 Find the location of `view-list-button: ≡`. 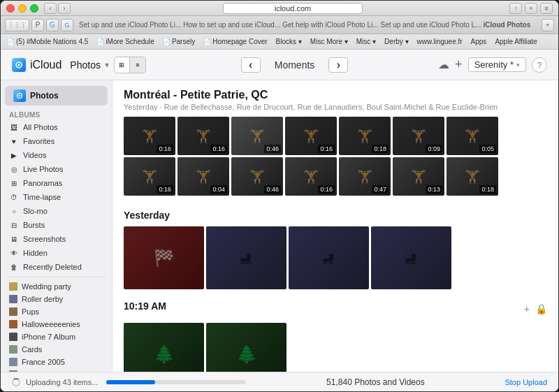

view-list-button: ≡ is located at coordinates (138, 65).